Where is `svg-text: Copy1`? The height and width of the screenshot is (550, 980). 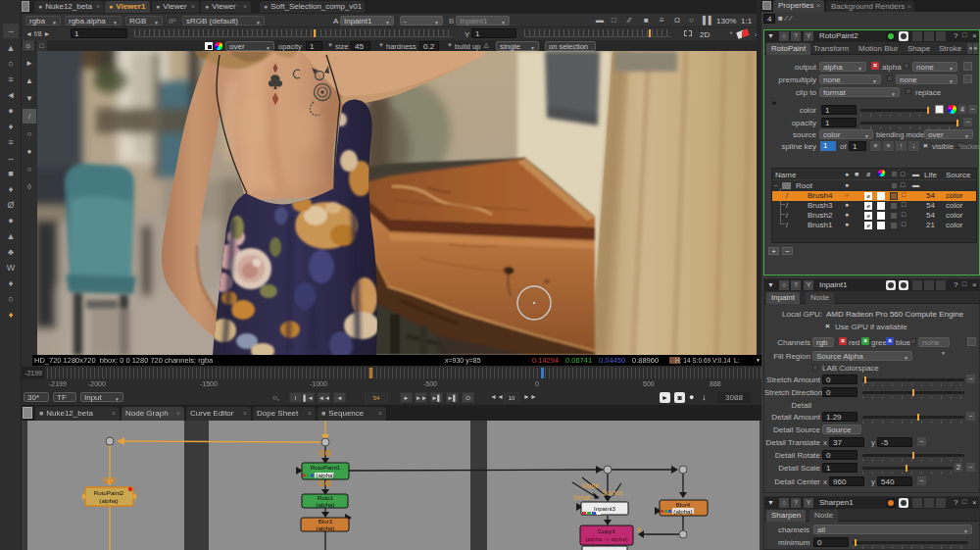 svg-text: Copy1 is located at coordinates (607, 531).